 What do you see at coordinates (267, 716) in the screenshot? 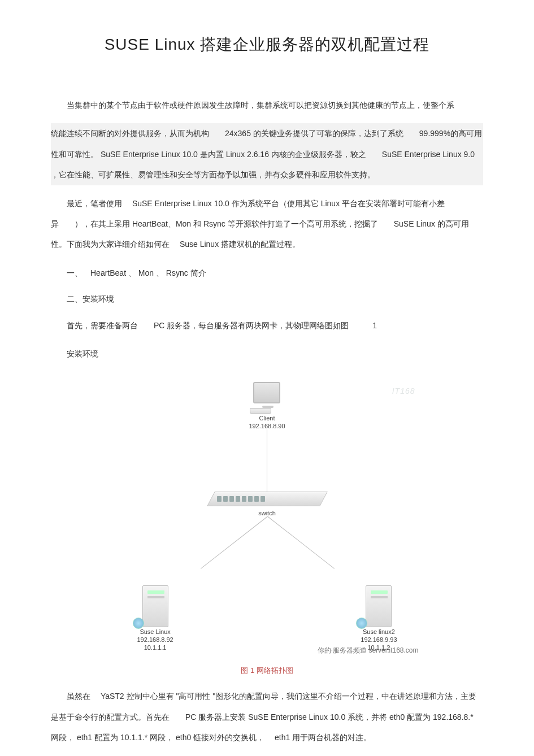
I see `para-yast-desc: 虽然在 YaST2 控制中心里有 "高可用性 "图形化的配置向导，我们这里不介绍…` at bounding box center [267, 716].